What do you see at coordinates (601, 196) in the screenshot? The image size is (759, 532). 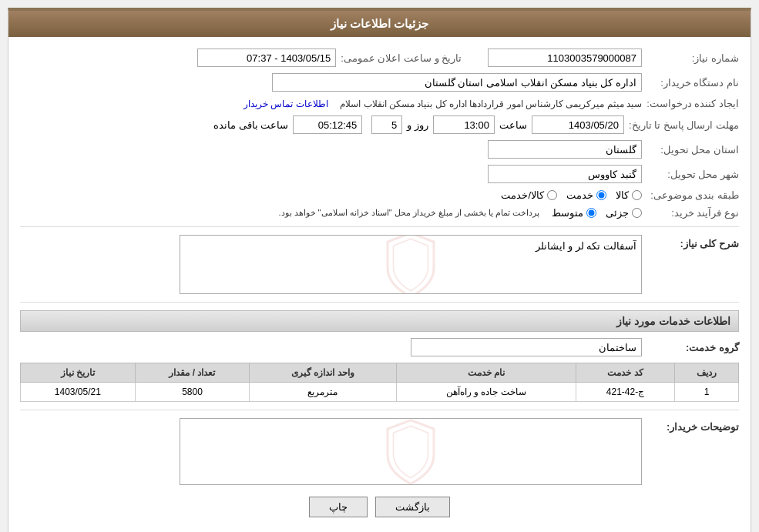 I see `category-khedmat-radio` at bounding box center [601, 196].